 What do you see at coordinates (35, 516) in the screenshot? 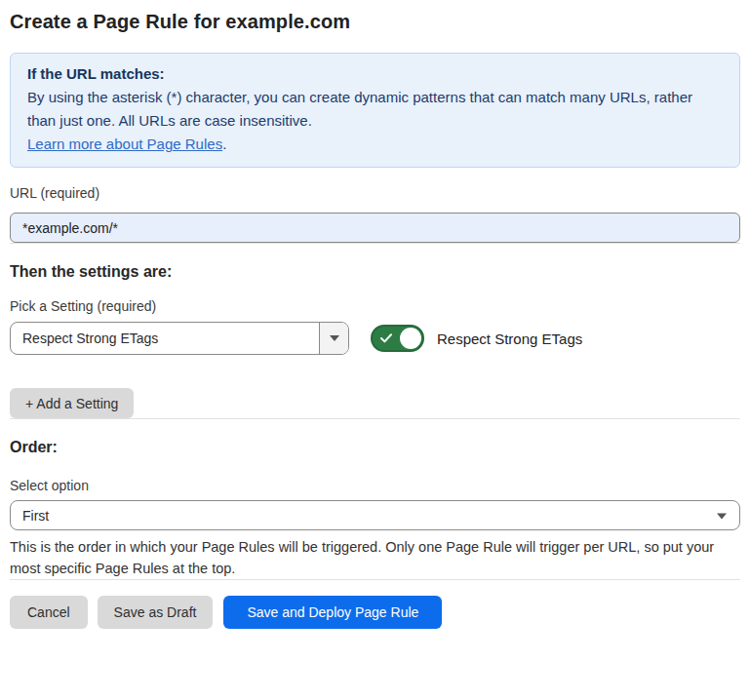
I see `order-select-value: First` at bounding box center [35, 516].